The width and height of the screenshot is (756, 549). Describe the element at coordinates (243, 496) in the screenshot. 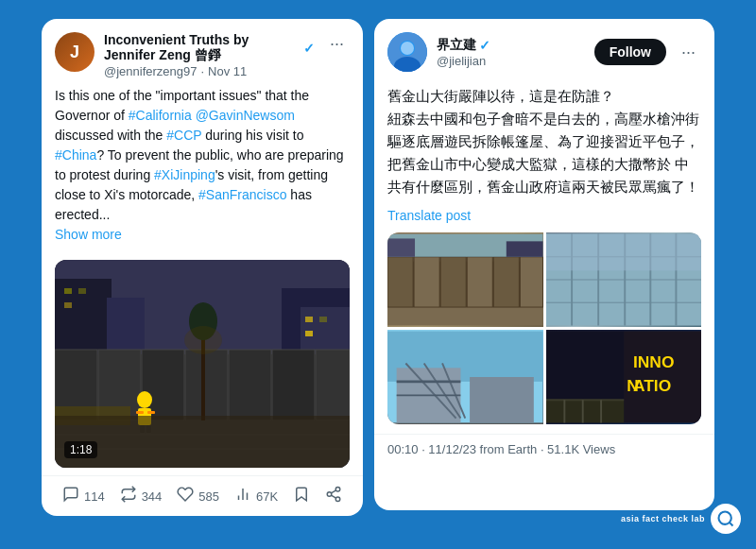

I see `views-icon` at that location.